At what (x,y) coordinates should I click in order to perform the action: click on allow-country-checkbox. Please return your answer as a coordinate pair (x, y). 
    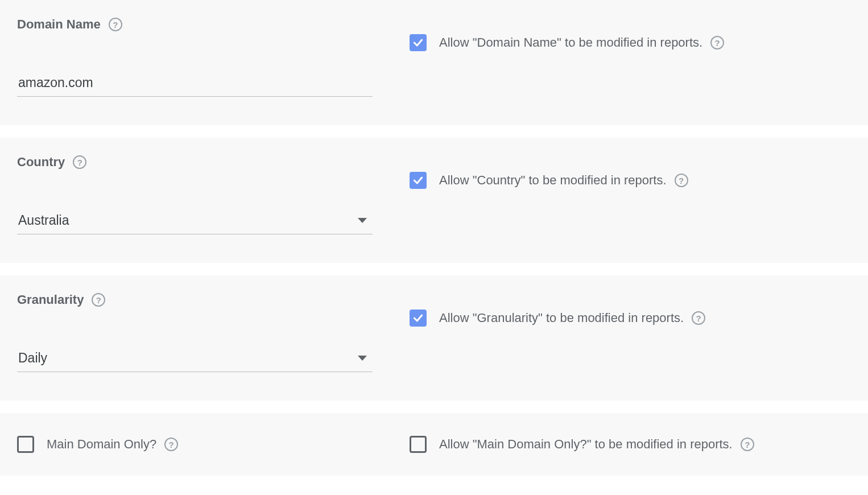
    Looking at the image, I should click on (418, 180).